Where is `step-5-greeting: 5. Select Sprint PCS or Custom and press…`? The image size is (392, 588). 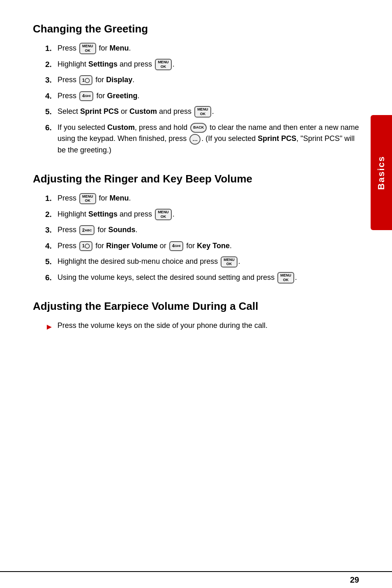 step-5-greeting: 5. Select Sprint PCS or Custom and press… is located at coordinates (202, 112).